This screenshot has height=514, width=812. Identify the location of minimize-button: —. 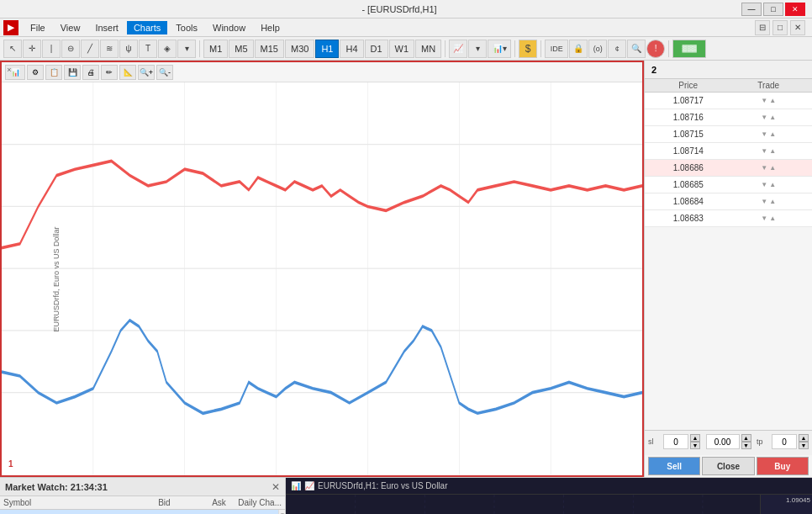
(751, 9).